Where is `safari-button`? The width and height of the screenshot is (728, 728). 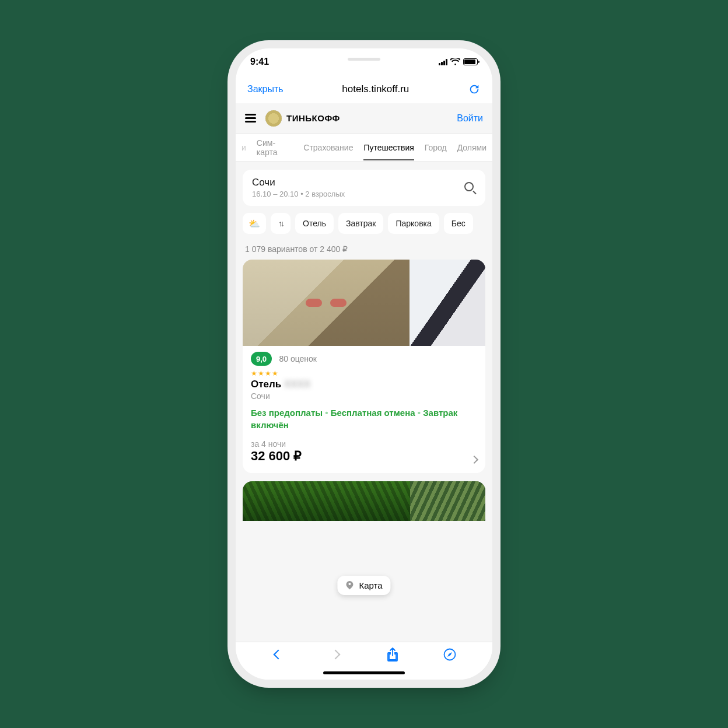 safari-button is located at coordinates (450, 654).